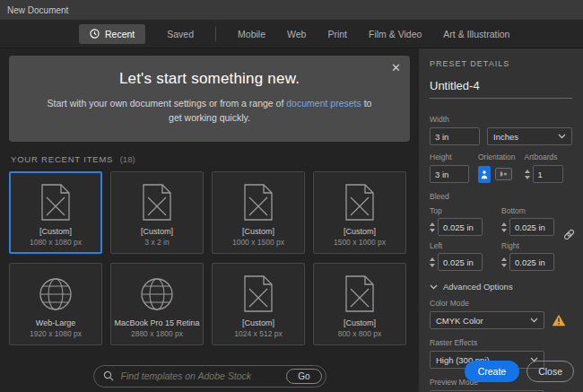 This screenshot has width=583, height=392. I want to click on preset-details-heading: PRESET DETAILS, so click(500, 64).